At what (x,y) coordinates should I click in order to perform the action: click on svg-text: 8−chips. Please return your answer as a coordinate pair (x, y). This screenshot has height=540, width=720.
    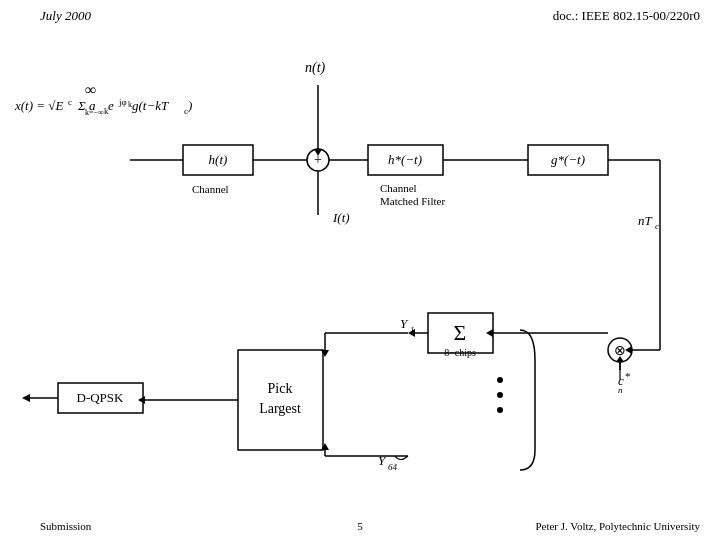
    Looking at the image, I should click on (460, 352).